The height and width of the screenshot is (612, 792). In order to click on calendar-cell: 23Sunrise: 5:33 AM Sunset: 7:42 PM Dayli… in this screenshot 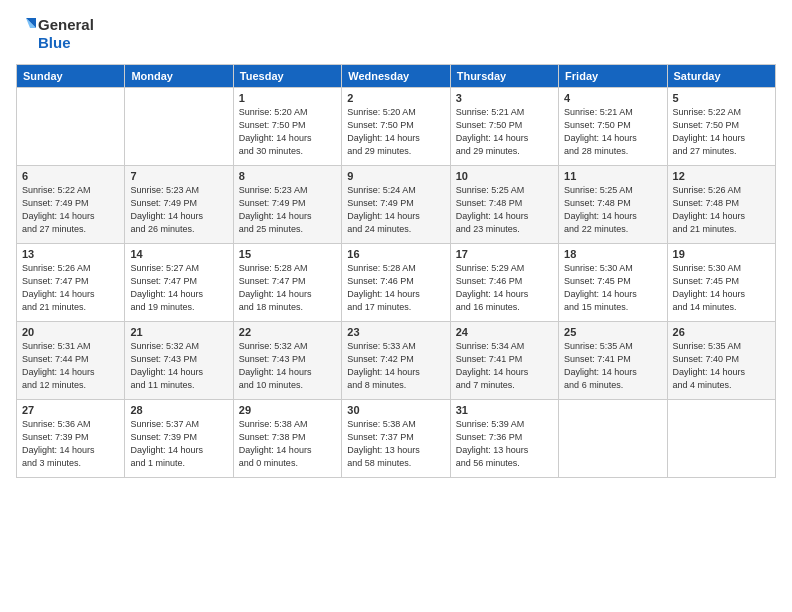, I will do `click(396, 361)`.